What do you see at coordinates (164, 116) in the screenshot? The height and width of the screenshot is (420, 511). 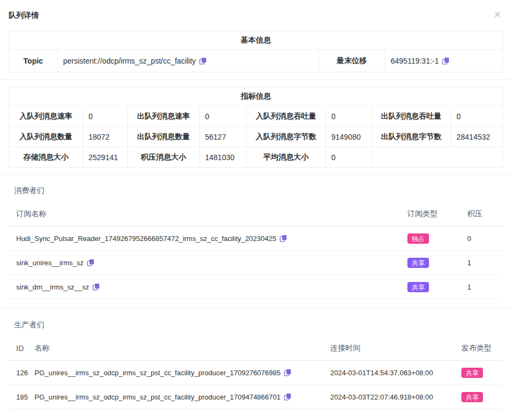 I see `metric-label: 出队列消息速率` at bounding box center [164, 116].